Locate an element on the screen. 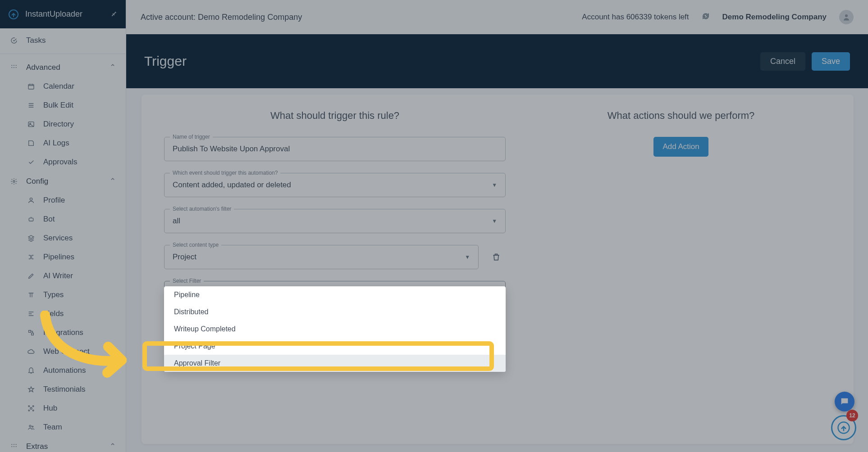 This screenshot has height=452, width=868. sidebar-item-label: Calendar is located at coordinates (59, 86).